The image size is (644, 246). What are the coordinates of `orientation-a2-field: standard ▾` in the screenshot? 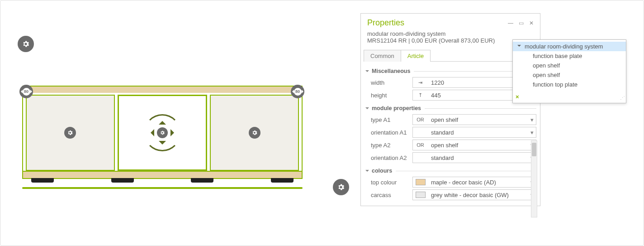 It's located at (474, 158).